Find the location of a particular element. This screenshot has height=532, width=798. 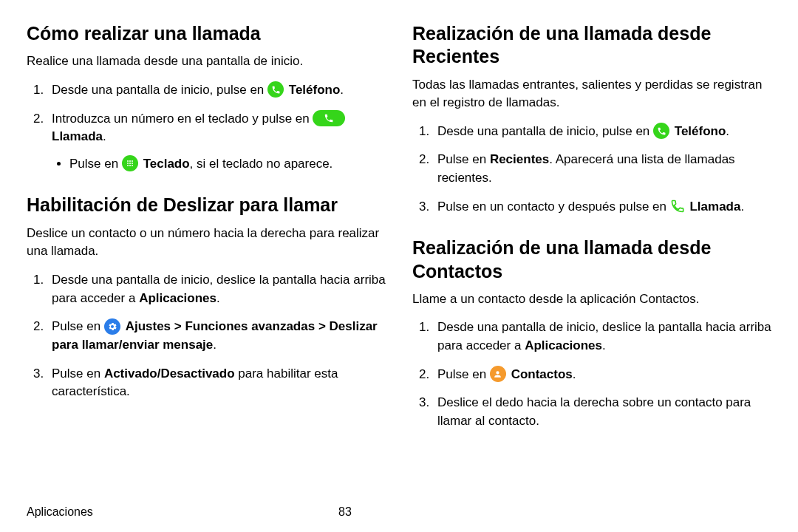

lead-call-recents: Todas las llamadas entrantes, salientes … is located at coordinates (592, 95).